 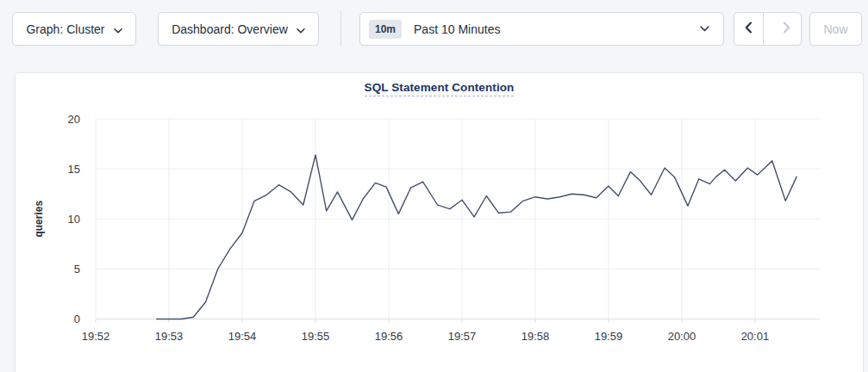 I want to click on time-window-label: Past 10 Minutes, so click(x=457, y=29).